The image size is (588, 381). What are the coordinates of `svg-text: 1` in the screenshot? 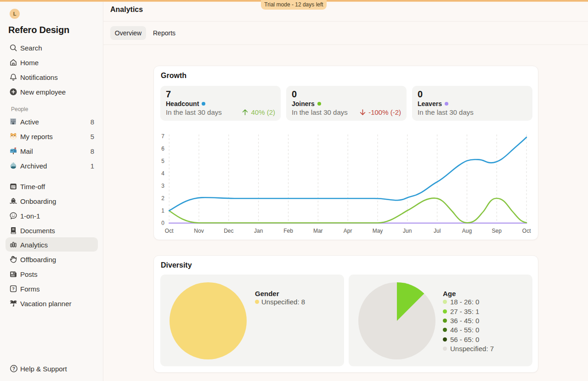 It's located at (163, 211).